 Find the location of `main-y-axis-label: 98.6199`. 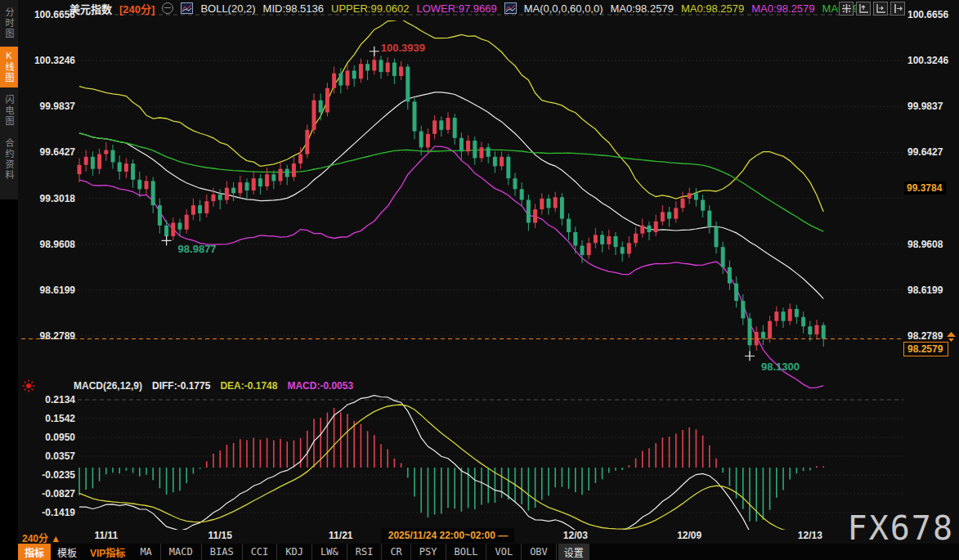

main-y-axis-label: 98.6199 is located at coordinates (47, 291).